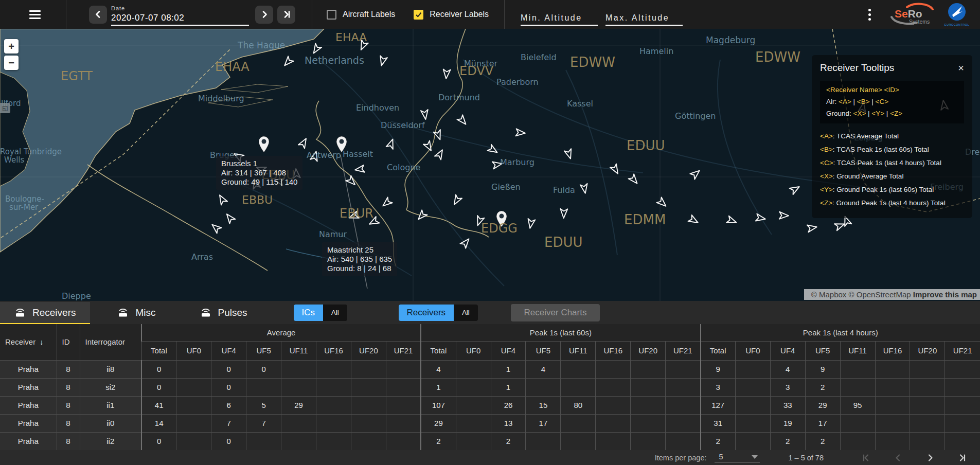  I want to click on receiver-labels-checkbox: Receiver Labels, so click(451, 14).